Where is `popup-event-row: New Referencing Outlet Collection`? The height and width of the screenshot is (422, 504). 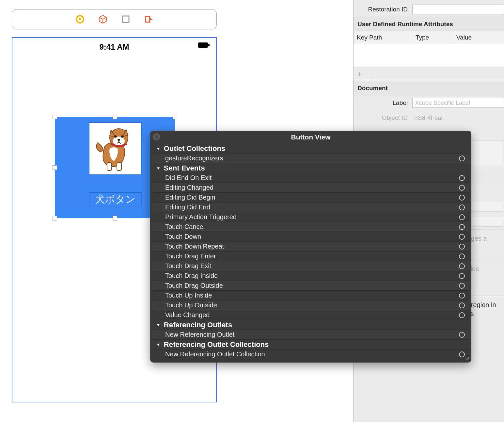
popup-event-row: New Referencing Outlet Collection is located at coordinates (311, 354).